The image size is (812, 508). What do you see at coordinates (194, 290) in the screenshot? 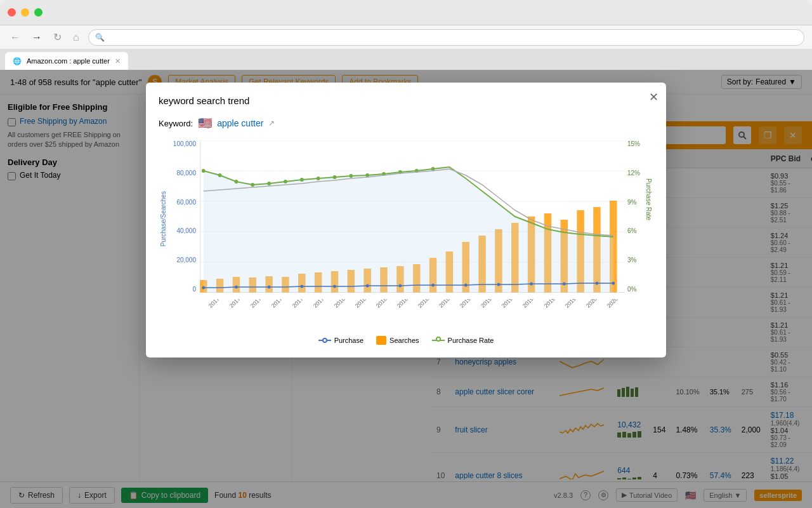
I see `y-label-left-6: 0` at bounding box center [194, 290].